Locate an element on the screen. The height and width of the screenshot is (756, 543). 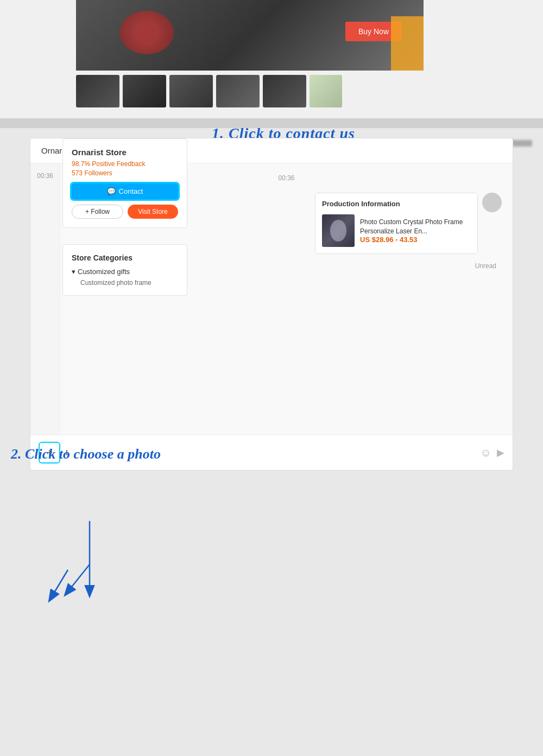
visit-store-button: Visit Store is located at coordinates (153, 212).